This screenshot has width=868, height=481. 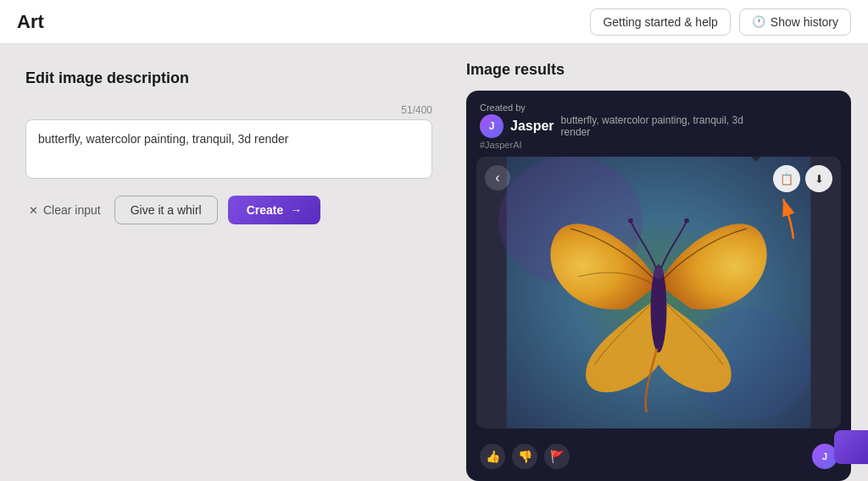 What do you see at coordinates (492, 456) in the screenshot?
I see `thumbs-up-button: 👍` at bounding box center [492, 456].